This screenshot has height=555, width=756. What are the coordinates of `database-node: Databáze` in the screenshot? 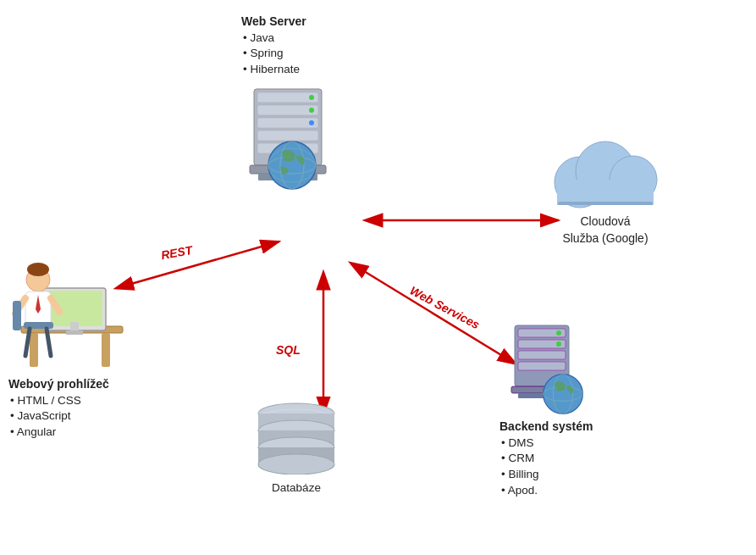 It's located at (296, 447).